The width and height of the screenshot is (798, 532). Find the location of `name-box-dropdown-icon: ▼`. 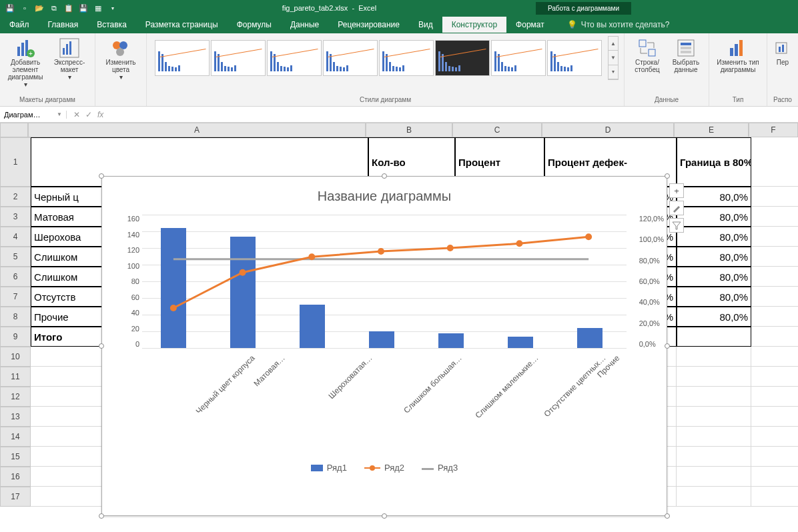

name-box-dropdown-icon: ▼ is located at coordinates (59, 115).